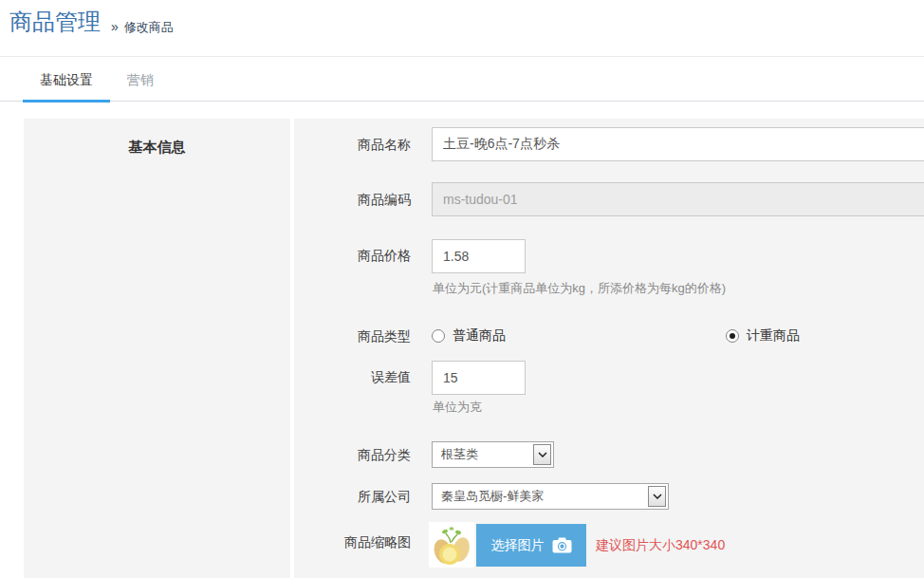  What do you see at coordinates (365, 496) in the screenshot?
I see `company-label: 所属公司` at bounding box center [365, 496].